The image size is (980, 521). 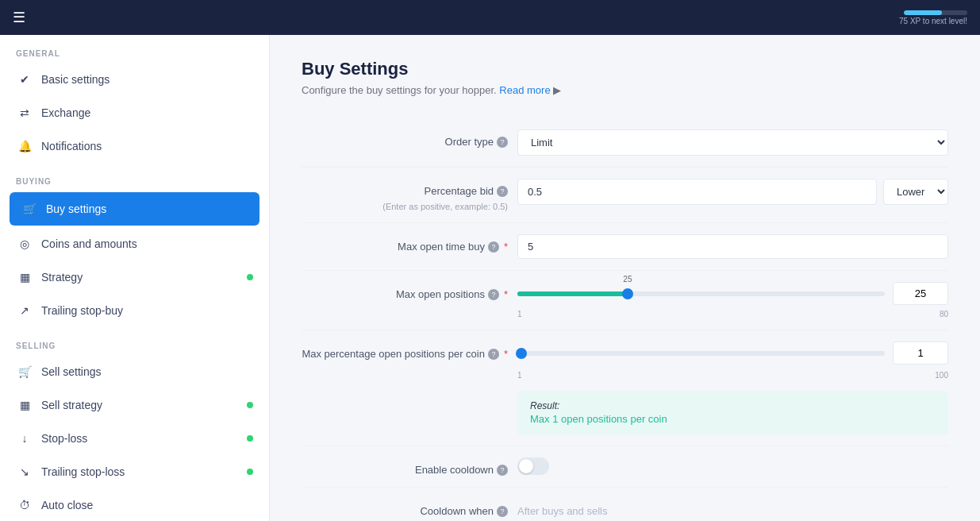 I want to click on sidebar-item-trailing-stop-loss: ↘ Trailing stop-loss, so click(x=135, y=472).